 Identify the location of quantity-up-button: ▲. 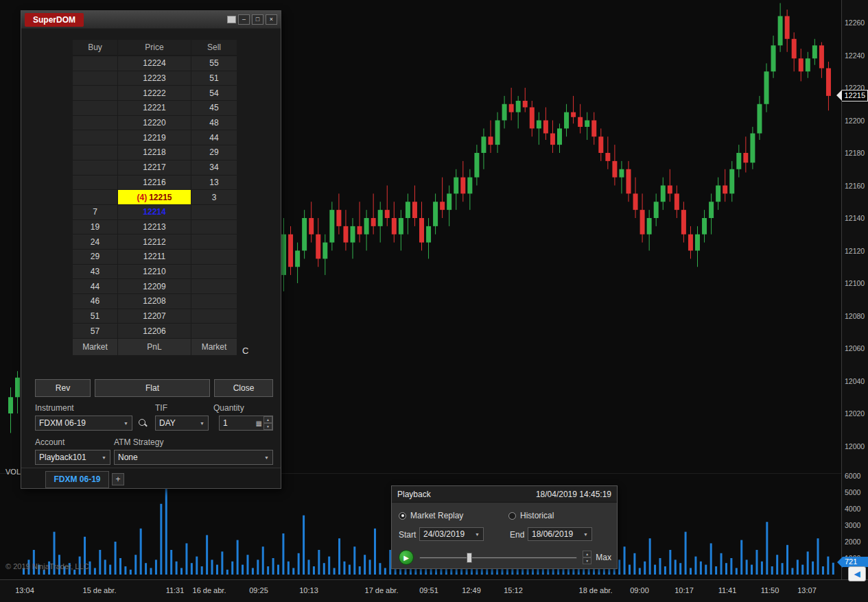
(268, 420).